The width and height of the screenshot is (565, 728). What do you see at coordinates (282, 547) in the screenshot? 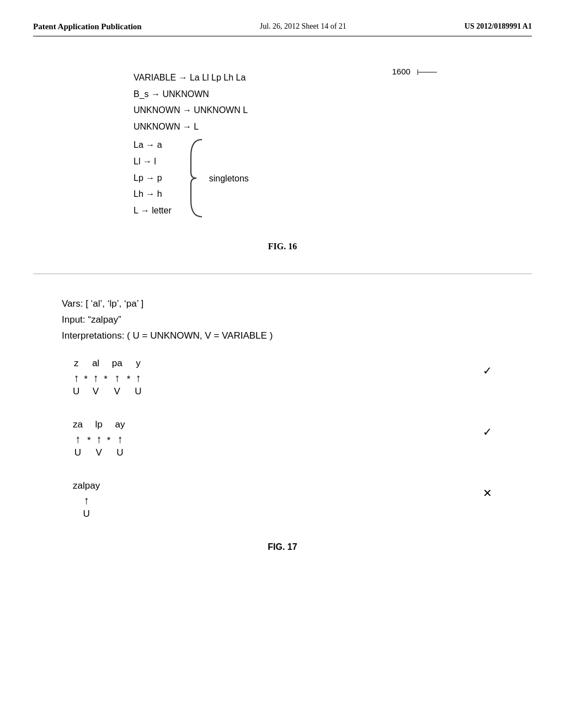
I see `fig17-title: FIG. 17` at bounding box center [282, 547].